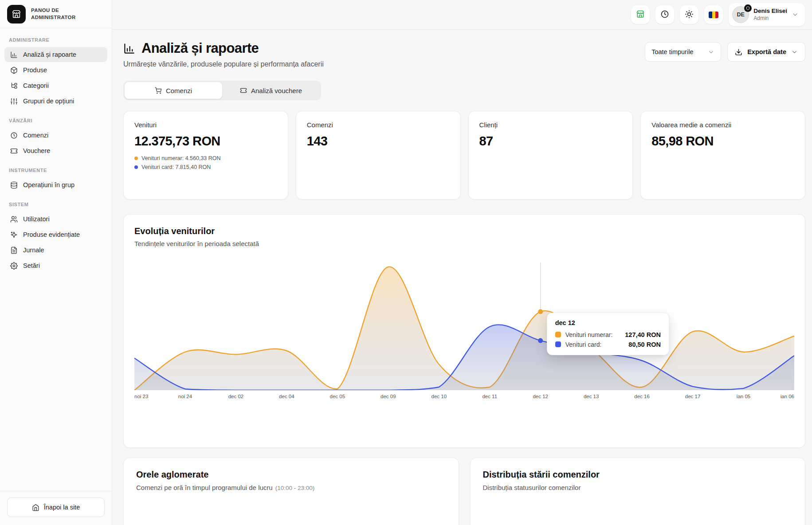 This screenshot has width=812, height=525. Describe the element at coordinates (56, 507) in the screenshot. I see `back-to-site-button: Înapoi la site` at that location.